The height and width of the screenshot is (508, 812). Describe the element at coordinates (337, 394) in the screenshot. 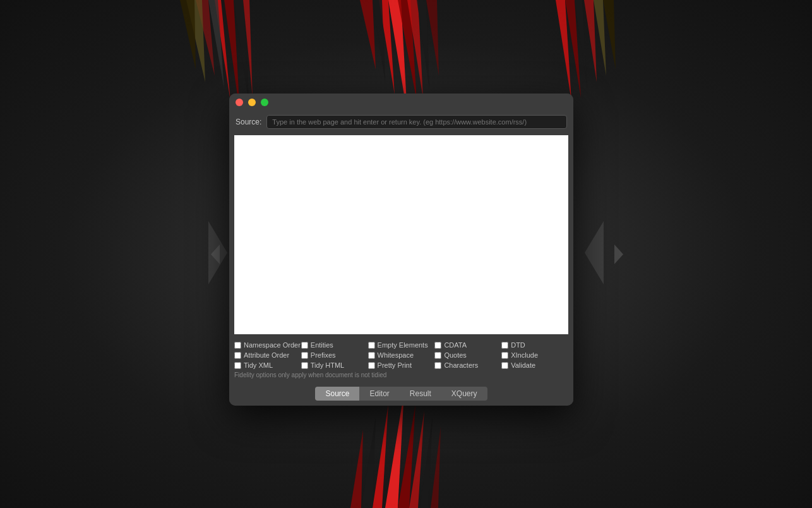

I see `tab-source: Source` at that location.